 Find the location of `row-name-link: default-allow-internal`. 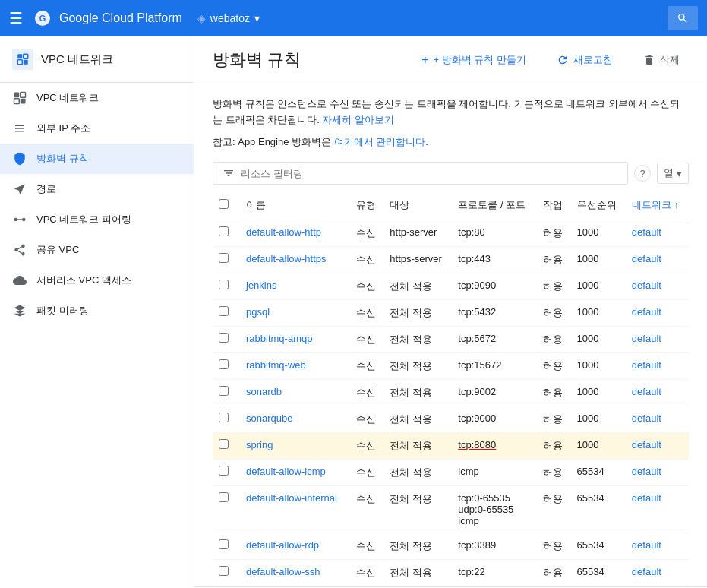

row-name-link: default-allow-internal is located at coordinates (292, 498).